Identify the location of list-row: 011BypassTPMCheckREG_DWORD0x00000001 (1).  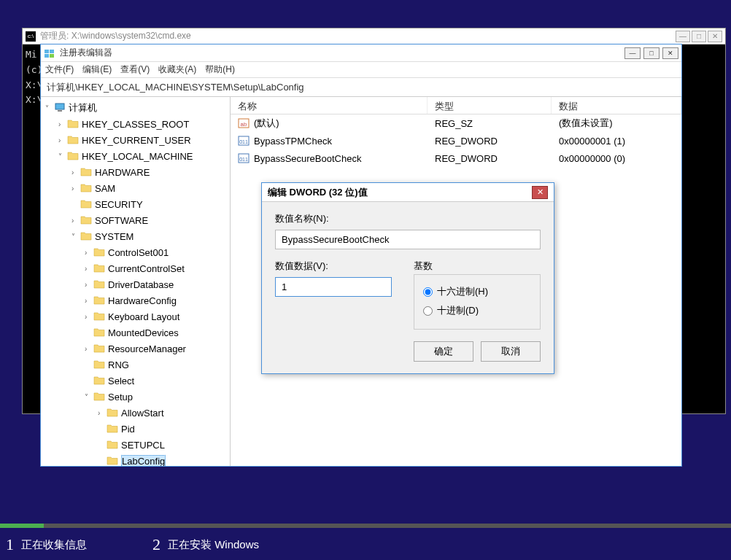
(456, 141).